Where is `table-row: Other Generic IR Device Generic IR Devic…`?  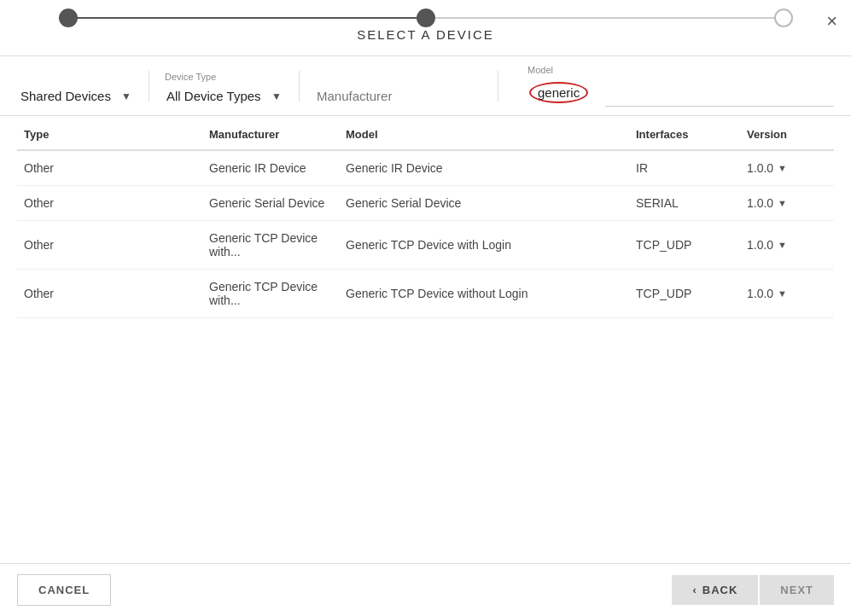
table-row: Other Generic IR Device Generic IR Devic… is located at coordinates (425, 168).